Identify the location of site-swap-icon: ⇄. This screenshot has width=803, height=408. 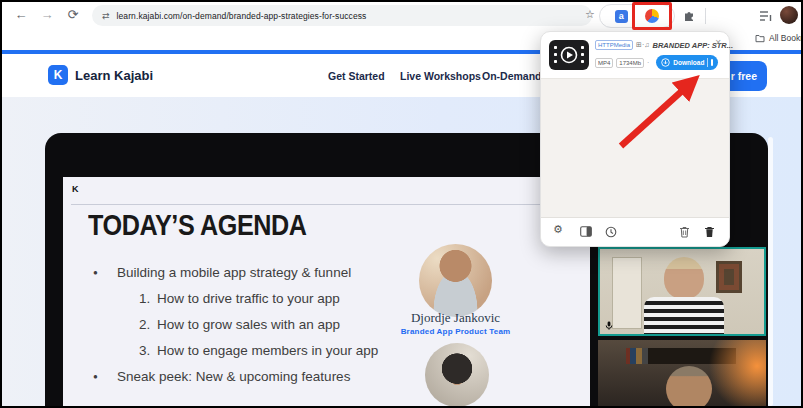
(106, 16).